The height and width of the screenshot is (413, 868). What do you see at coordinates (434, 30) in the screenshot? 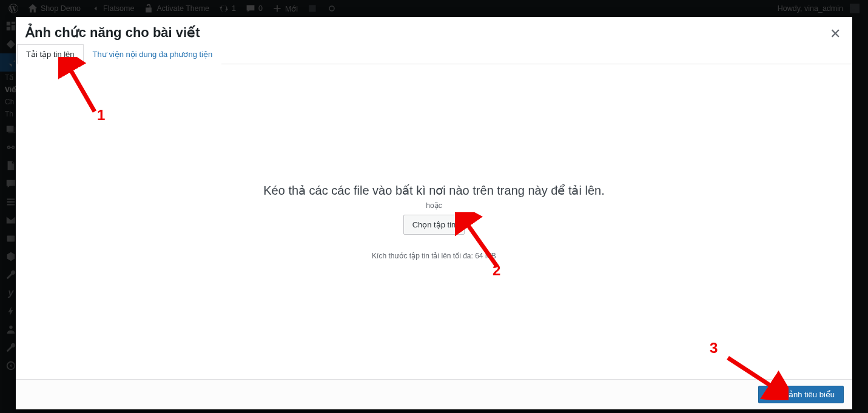
I see `modal-header: Ảnh chức năng cho bài viết ✕` at bounding box center [434, 30].